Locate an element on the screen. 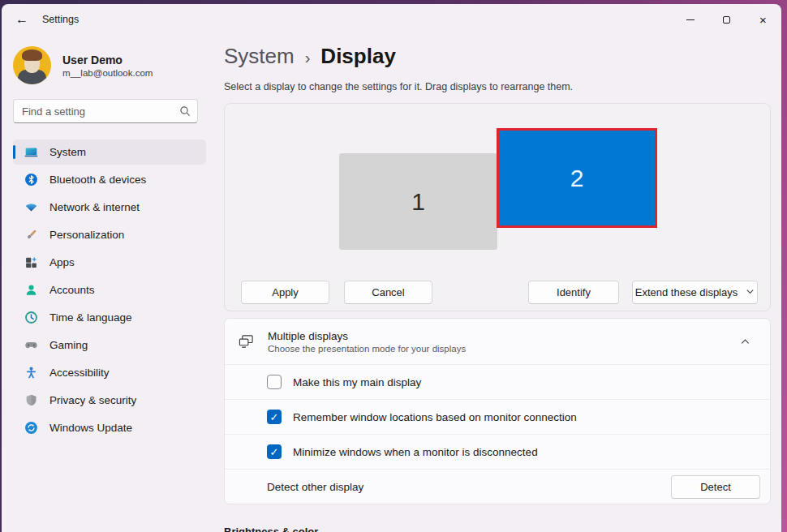 This screenshot has width=787, height=532. sidebar-item-label: Bluetooth & devices is located at coordinates (97, 180).